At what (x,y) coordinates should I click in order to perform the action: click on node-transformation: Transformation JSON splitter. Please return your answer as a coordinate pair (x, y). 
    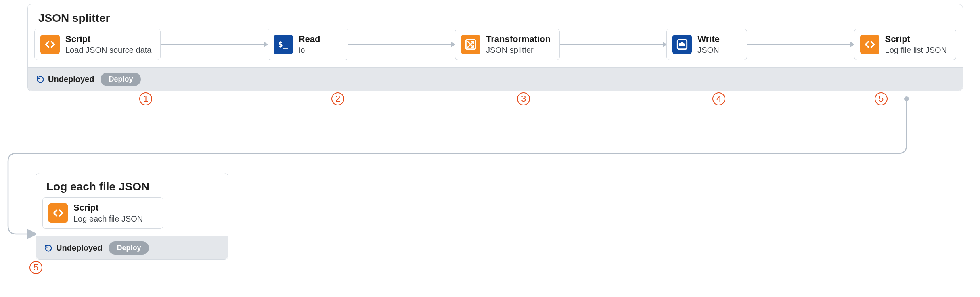
    Looking at the image, I should click on (507, 44).